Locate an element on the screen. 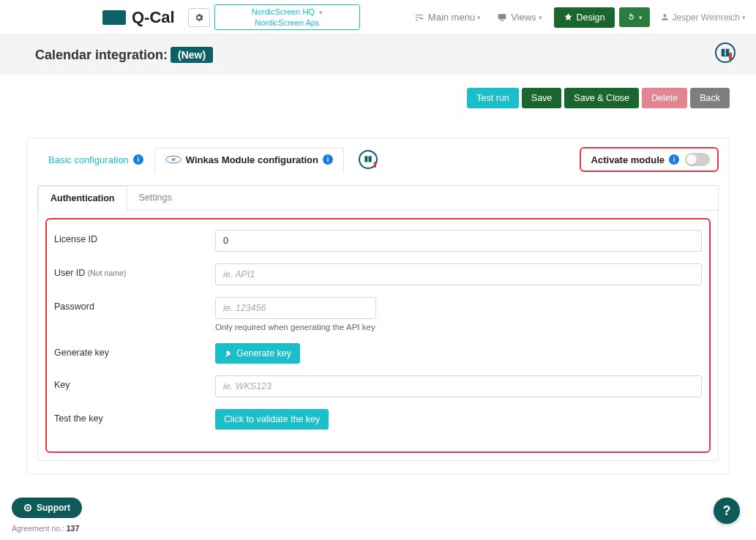 The height and width of the screenshot is (540, 756). activate-label: Activate module is located at coordinates (628, 160).